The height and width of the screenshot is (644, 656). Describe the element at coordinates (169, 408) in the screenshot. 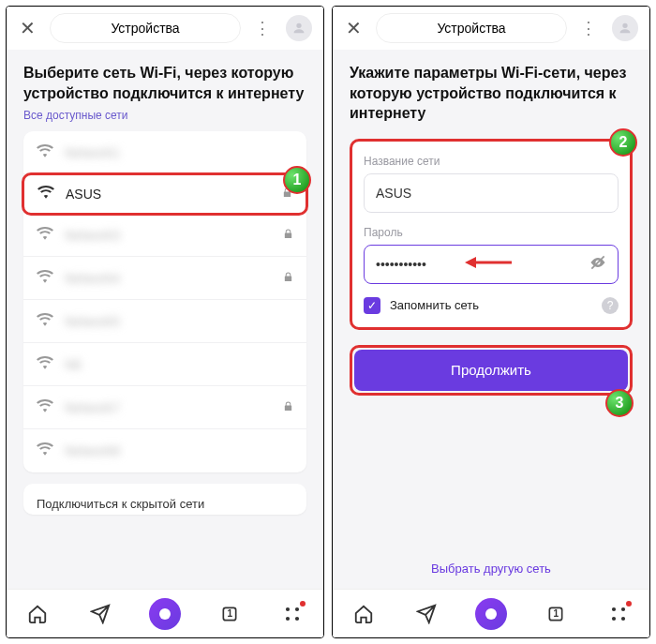

I see `wifi-name: Network7` at that location.